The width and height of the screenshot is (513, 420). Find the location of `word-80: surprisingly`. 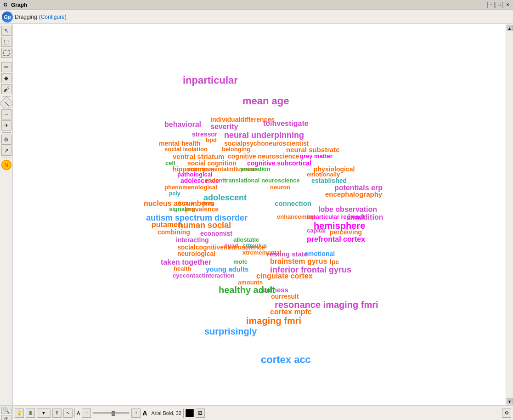

word-80: surprisingly is located at coordinates (231, 332).